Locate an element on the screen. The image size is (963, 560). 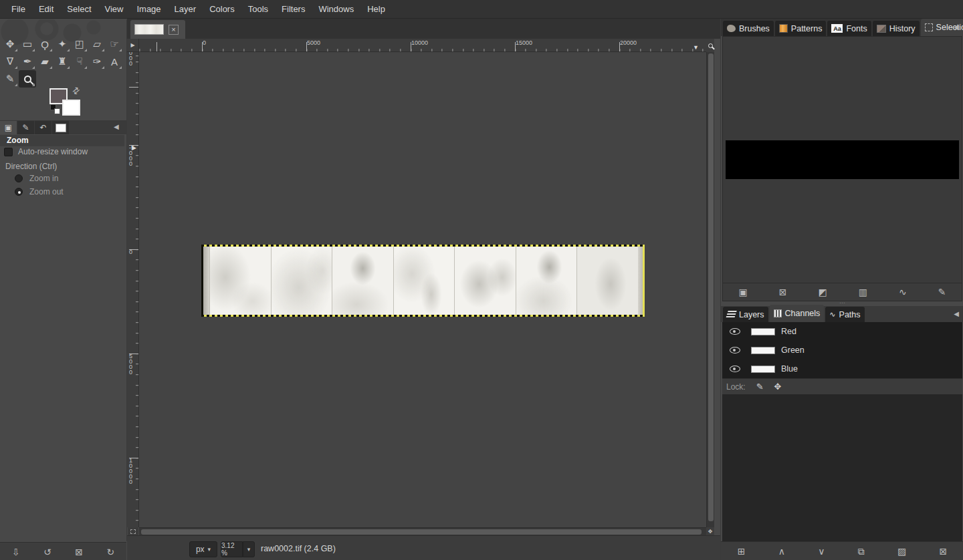
zoom-out-radio is located at coordinates (19, 192).